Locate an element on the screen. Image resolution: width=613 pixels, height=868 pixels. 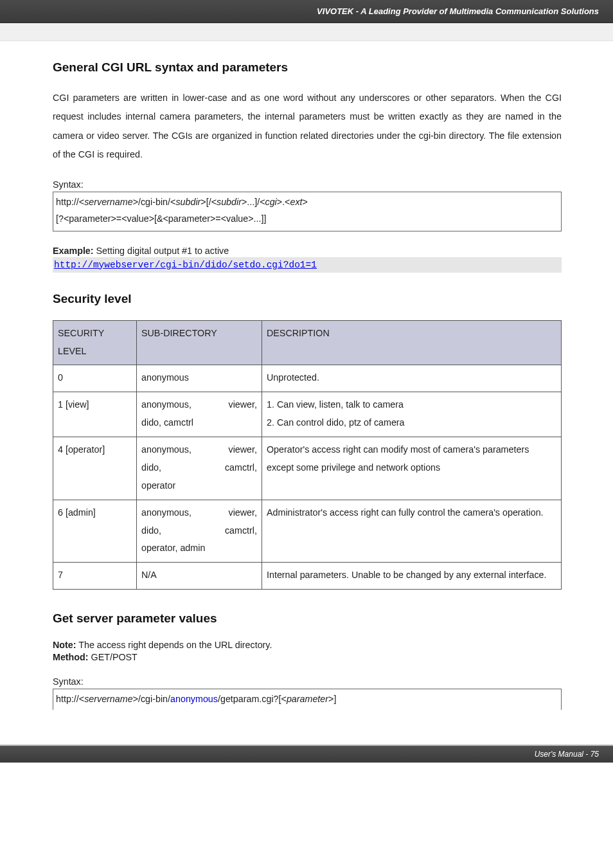
method-line: Method: GET/POST is located at coordinates (307, 657).